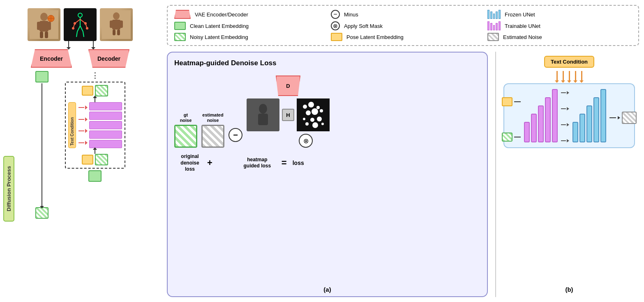 This screenshot has width=644, height=302. I want to click on legend-vae-label: VAE Encoder/Decoder, so click(222, 15).